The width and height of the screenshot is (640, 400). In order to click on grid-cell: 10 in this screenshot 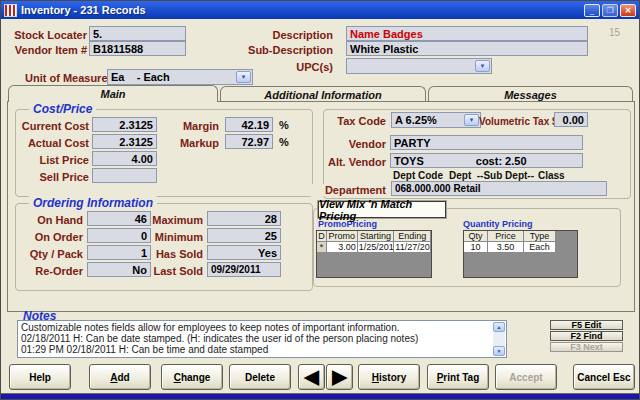, I will do `click(476, 248)`.